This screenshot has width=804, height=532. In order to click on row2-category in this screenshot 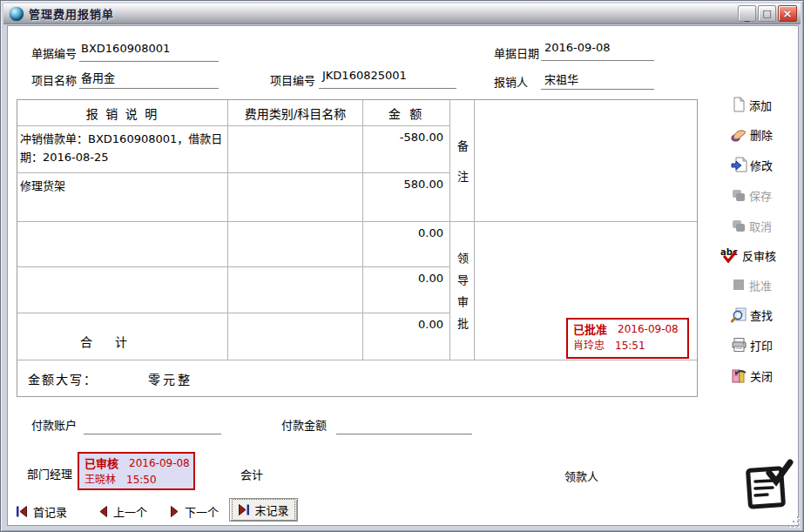, I will do `click(296, 198)`.